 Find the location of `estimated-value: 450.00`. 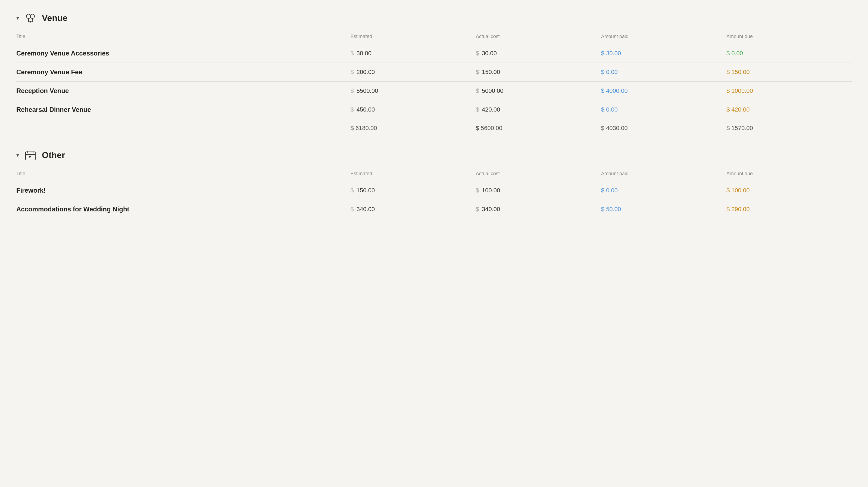

estimated-value: 450.00 is located at coordinates (366, 110).